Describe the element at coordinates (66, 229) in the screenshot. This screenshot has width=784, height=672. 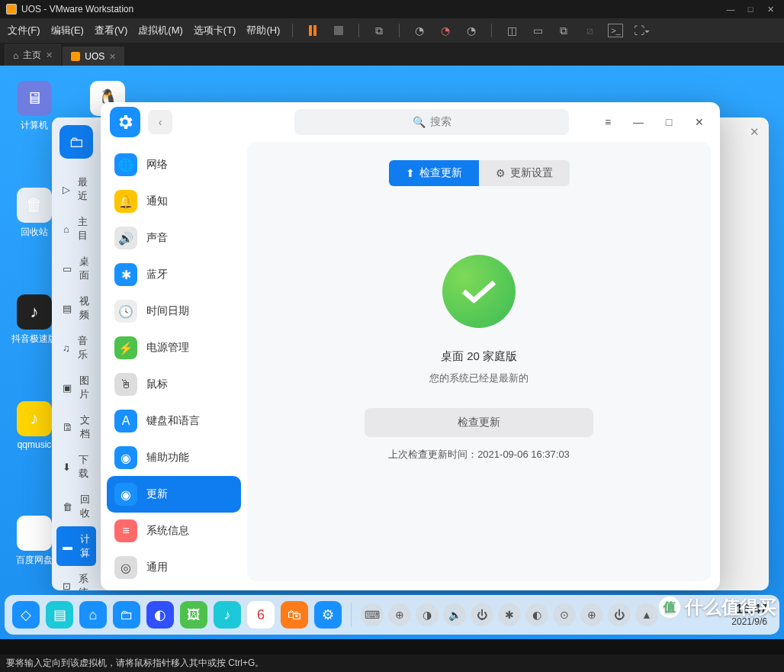
I see `folder-icon: ⌂` at that location.